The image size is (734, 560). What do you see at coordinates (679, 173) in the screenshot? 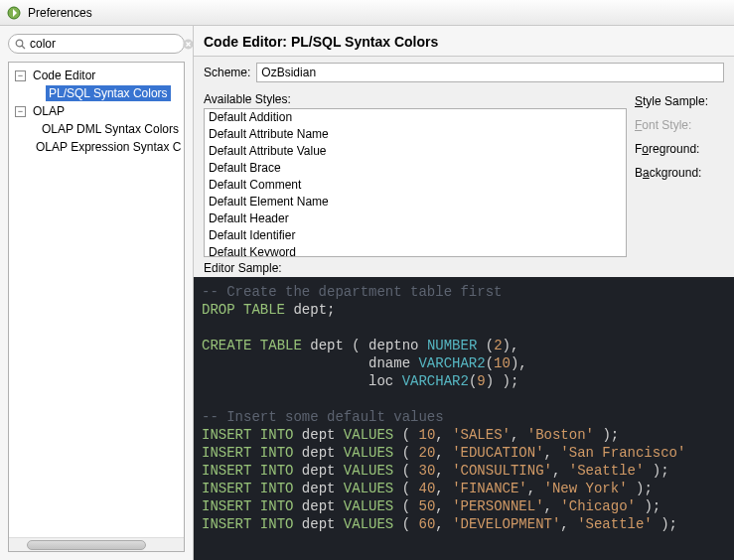
I see `background-label: Background:` at bounding box center [679, 173].